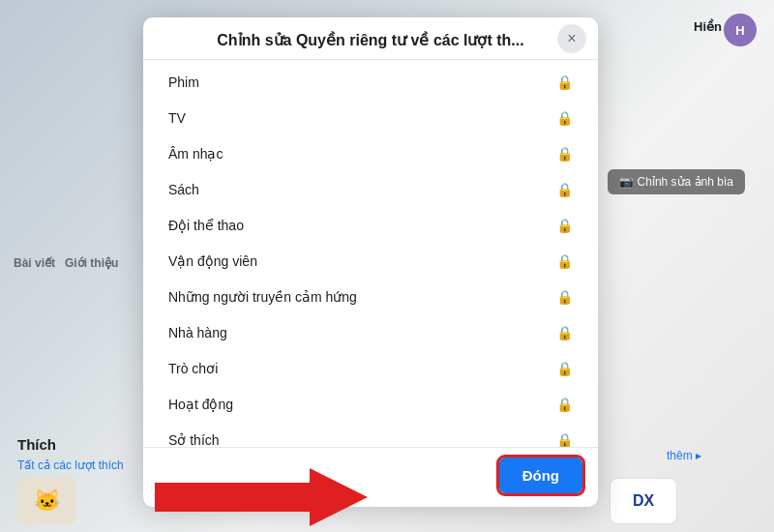  Describe the element at coordinates (371, 477) in the screenshot. I see `modal-footer: Đóng` at that location.